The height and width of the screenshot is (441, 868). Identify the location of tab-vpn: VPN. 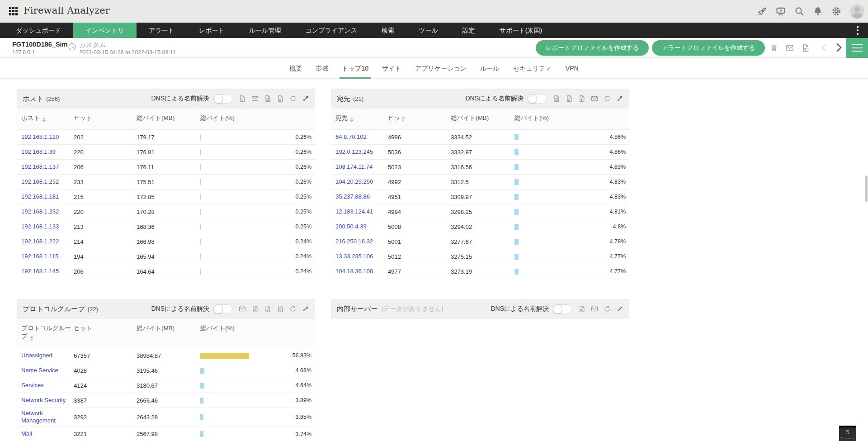
(572, 68).